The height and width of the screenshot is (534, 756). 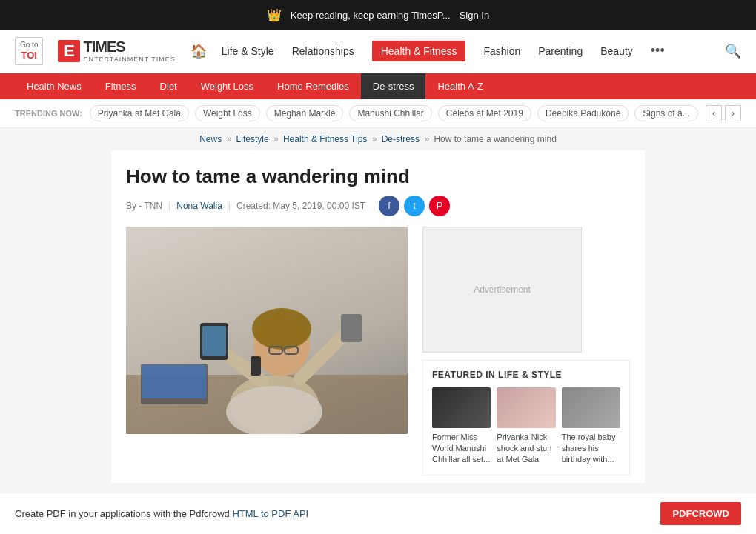 I want to click on nav-item-relationships: Relationships, so click(x=323, y=51).